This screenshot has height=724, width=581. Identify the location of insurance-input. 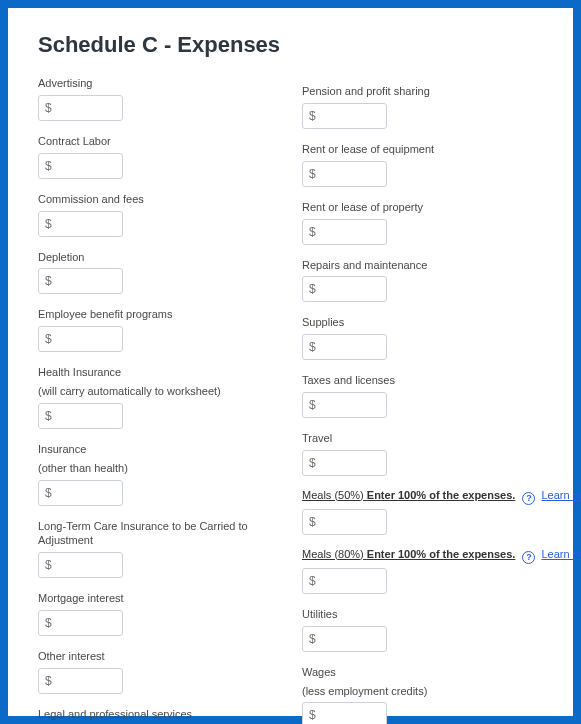
(80, 493).